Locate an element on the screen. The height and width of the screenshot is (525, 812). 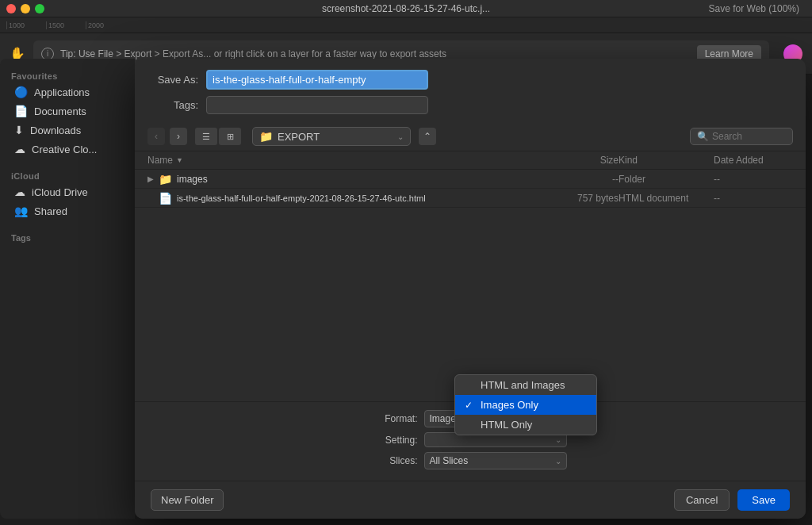
location-label: EXPORT is located at coordinates (335, 136).